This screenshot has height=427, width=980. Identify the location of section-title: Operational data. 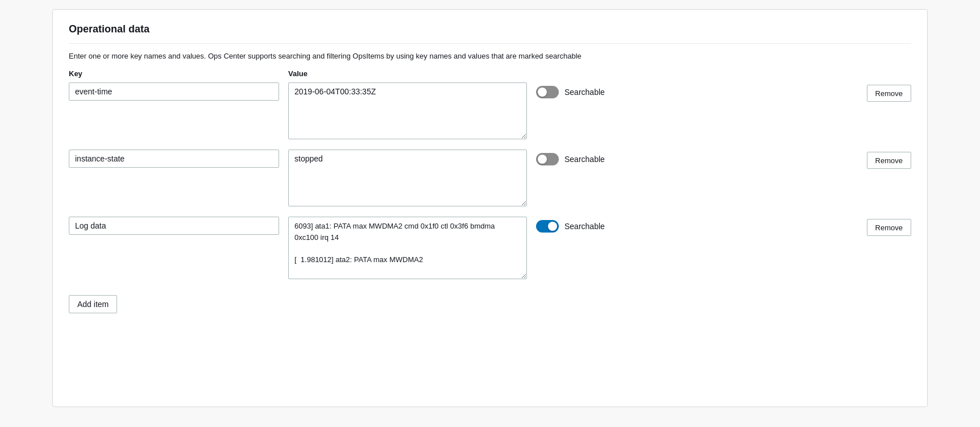
(490, 34).